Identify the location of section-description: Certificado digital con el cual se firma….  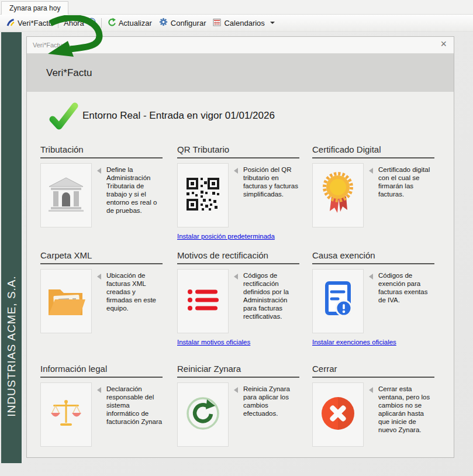
(406, 181).